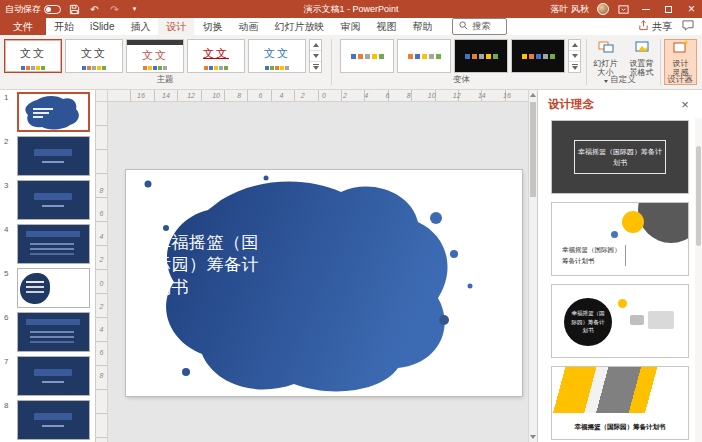  What do you see at coordinates (48, 244) in the screenshot?
I see `slide-thumb-4: 4` at bounding box center [48, 244].